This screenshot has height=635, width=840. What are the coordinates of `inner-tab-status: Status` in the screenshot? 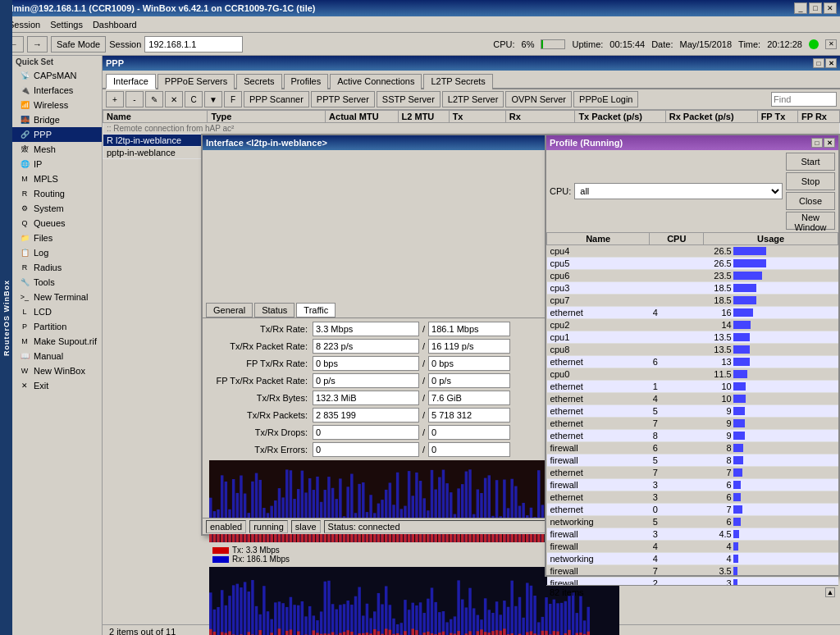 It's located at (274, 310).